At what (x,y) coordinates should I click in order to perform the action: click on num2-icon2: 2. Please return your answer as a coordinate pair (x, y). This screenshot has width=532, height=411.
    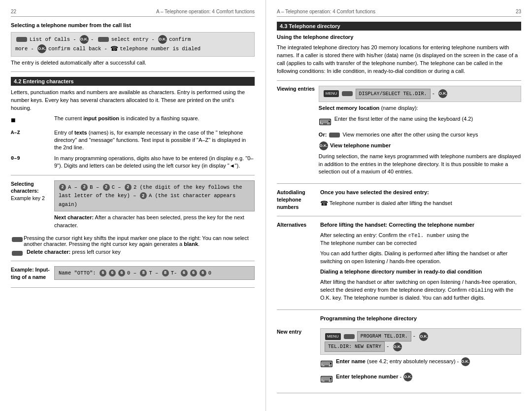
    Looking at the image, I should click on (84, 187).